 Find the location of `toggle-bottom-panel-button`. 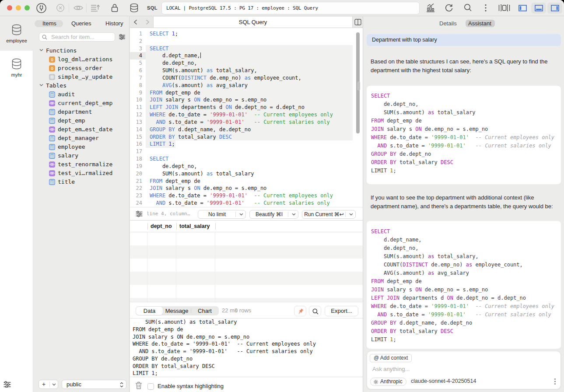

toggle-bottom-panel-button is located at coordinates (539, 8).